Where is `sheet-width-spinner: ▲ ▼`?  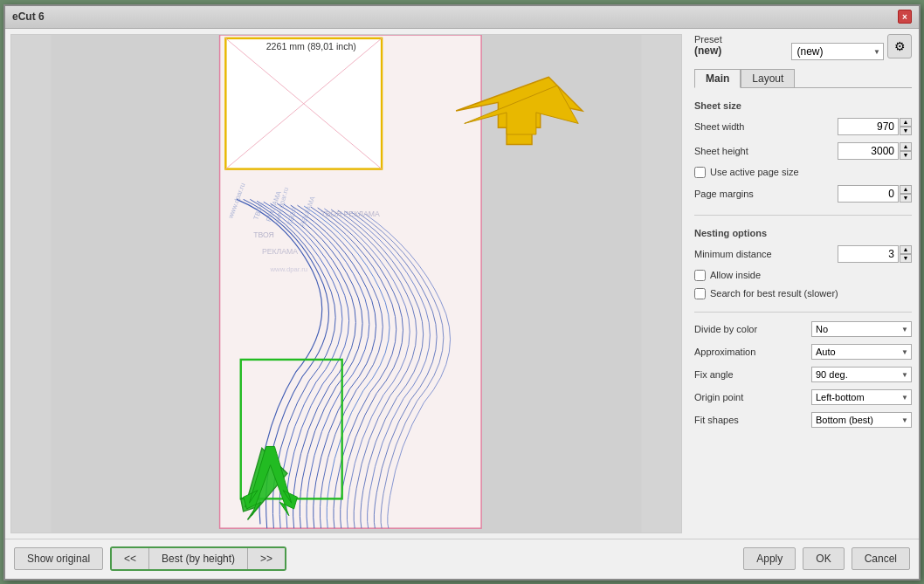 sheet-width-spinner: ▲ ▼ is located at coordinates (906, 127).